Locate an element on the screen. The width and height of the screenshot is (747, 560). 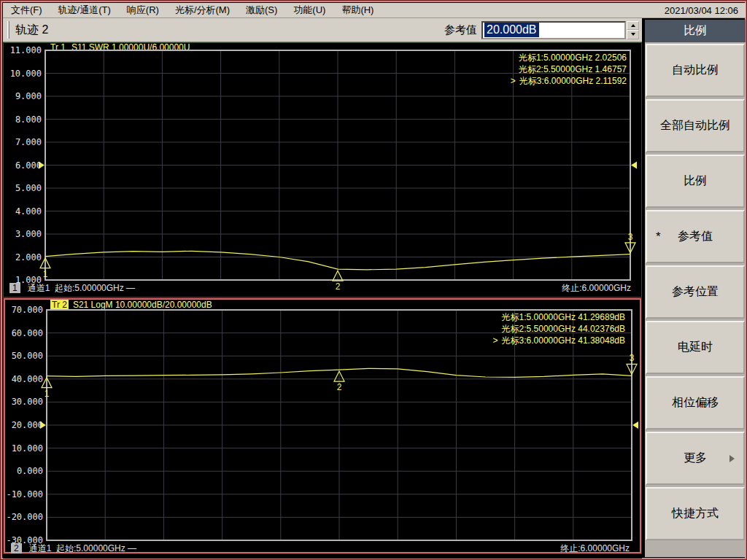
spinner-up-button is located at coordinates (633, 26).